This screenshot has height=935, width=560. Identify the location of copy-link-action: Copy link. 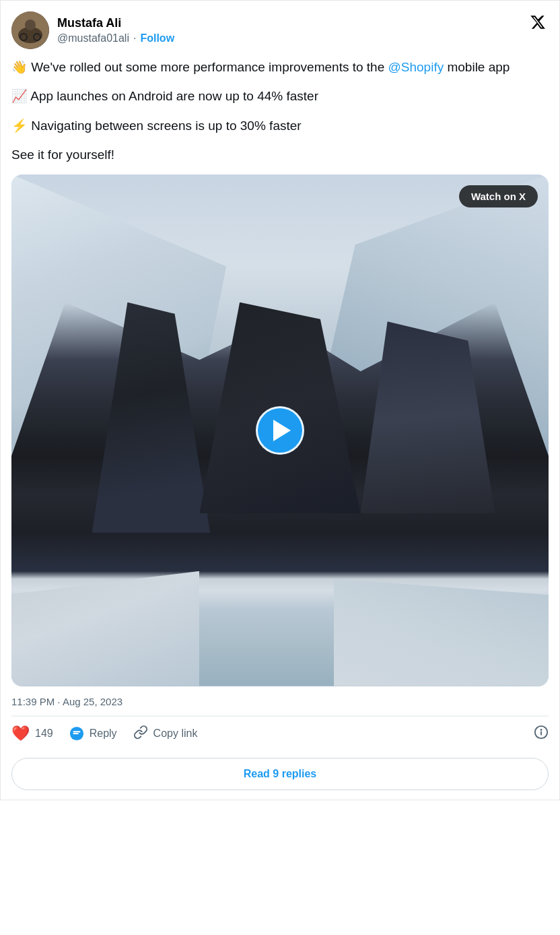
(166, 734).